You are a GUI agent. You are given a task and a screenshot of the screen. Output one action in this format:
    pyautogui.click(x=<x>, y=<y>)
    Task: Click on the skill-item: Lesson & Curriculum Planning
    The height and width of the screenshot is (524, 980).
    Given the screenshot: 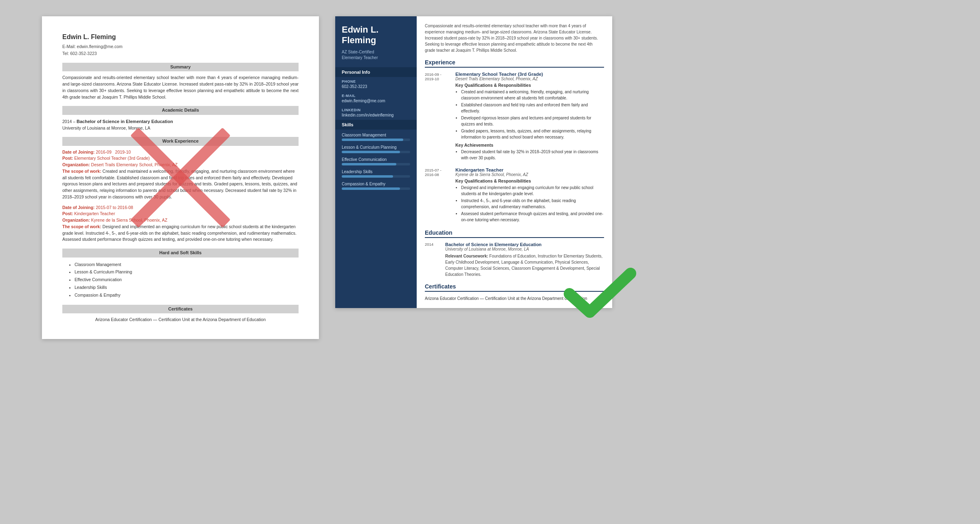 What is the action you would take?
    pyautogui.click(x=187, y=272)
    